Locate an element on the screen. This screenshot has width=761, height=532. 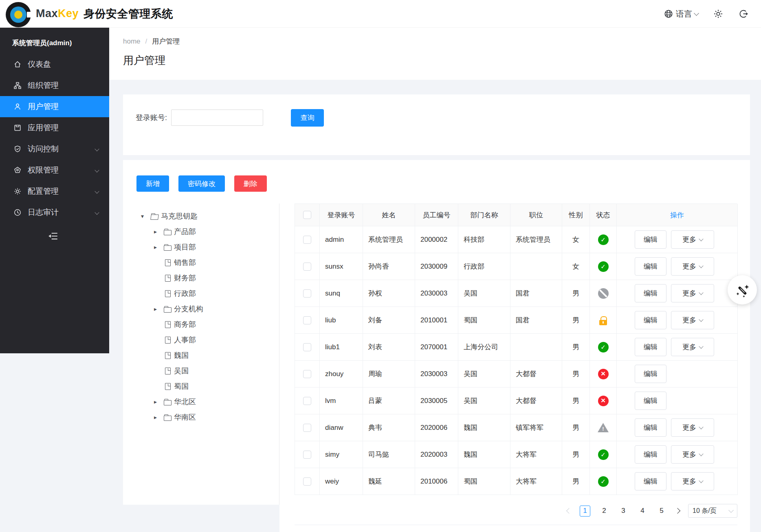
tree-node: 华南区 is located at coordinates (201, 417).